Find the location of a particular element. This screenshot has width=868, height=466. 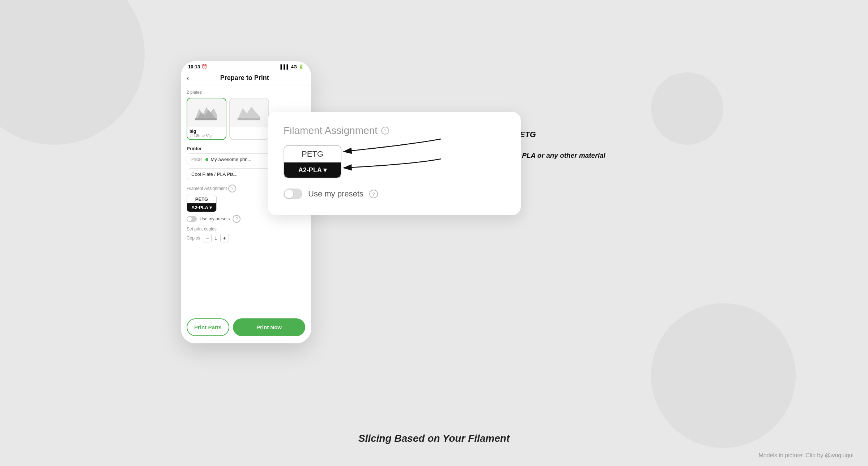

popup-title: Filament Assignment ? is located at coordinates (394, 131).